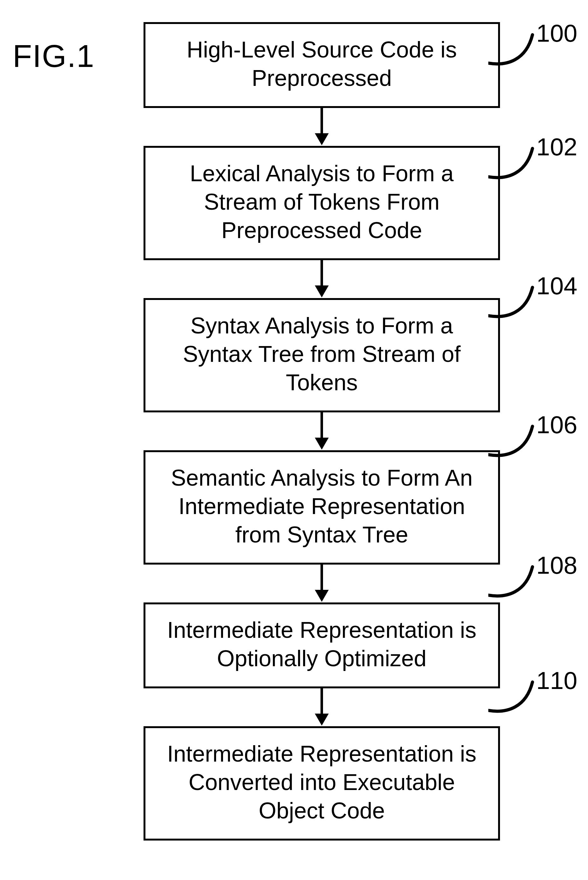 The width and height of the screenshot is (588, 880). What do you see at coordinates (556, 147) in the screenshot?
I see `ref-label-102: 102` at bounding box center [556, 147].